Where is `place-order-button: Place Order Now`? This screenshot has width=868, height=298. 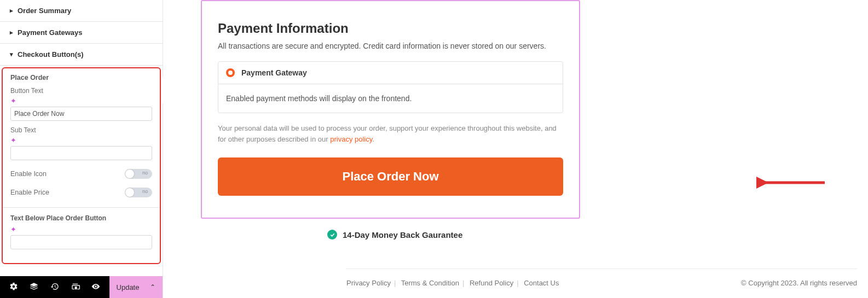
place-order-button: Place Order Now is located at coordinates (391, 177).